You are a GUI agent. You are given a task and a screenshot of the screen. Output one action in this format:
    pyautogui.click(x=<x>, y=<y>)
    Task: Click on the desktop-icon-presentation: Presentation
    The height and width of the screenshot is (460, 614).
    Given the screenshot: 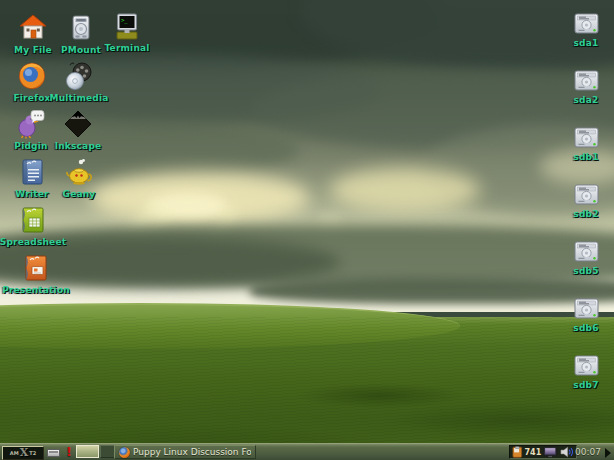 What is the action you would take?
    pyautogui.click(x=36, y=274)
    